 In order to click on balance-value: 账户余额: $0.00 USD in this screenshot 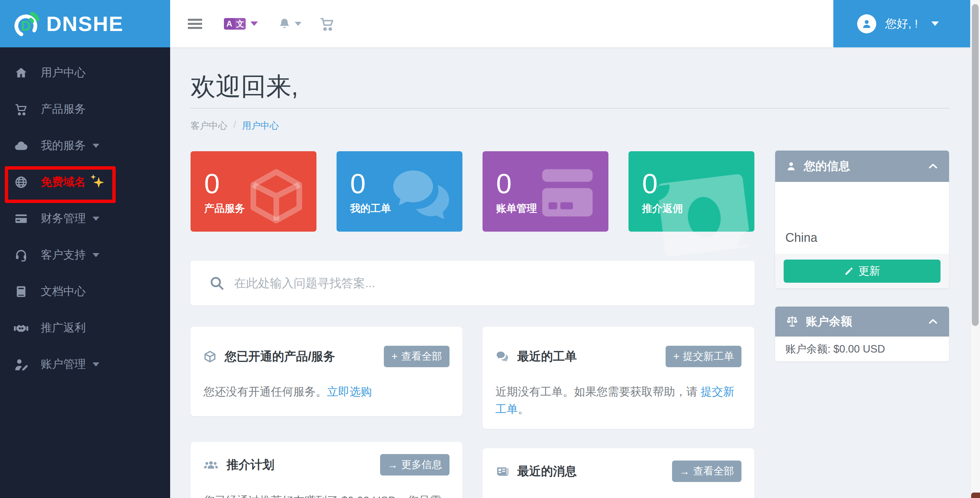, I will do `click(862, 349)`.